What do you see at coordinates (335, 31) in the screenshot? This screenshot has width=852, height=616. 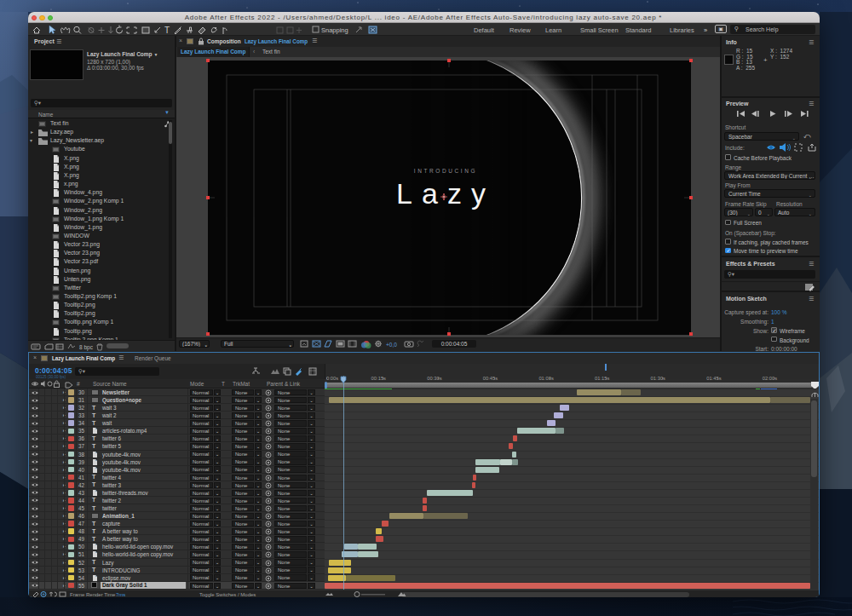 I see `svg-text: Snapping` at bounding box center [335, 31].